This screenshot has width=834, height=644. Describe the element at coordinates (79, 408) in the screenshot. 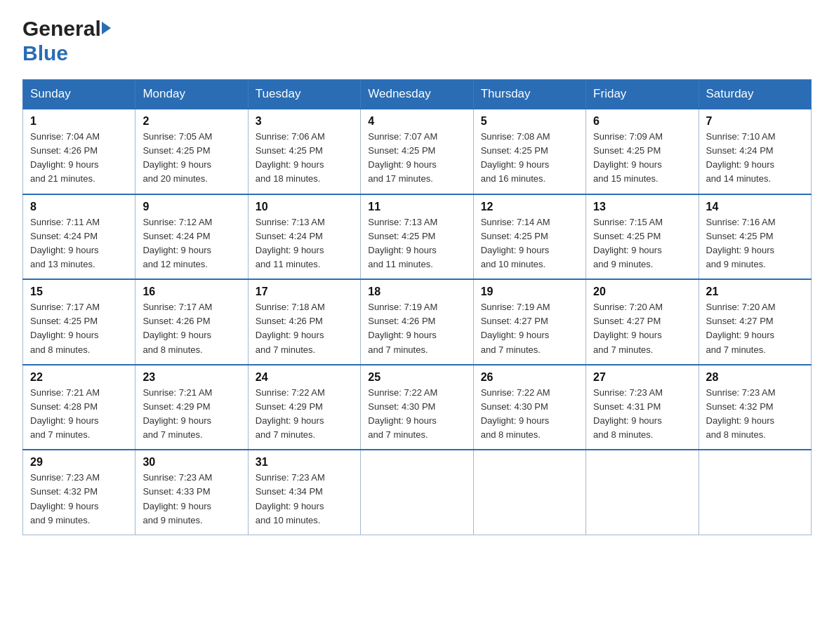

I see `calendar-cell: 22Sunrise: 7:21 AMSunset: 4:28 PMDayligh…` at that location.